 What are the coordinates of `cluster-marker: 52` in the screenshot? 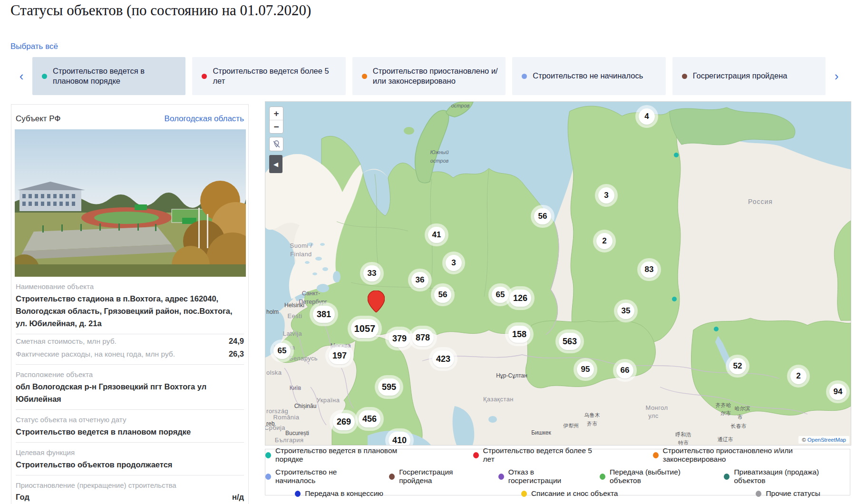 It's located at (738, 366).